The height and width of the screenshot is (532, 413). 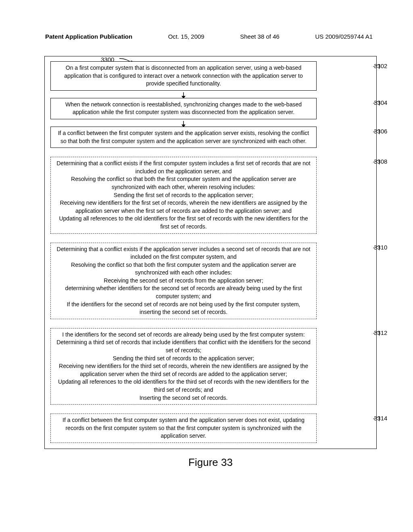 What do you see at coordinates (260, 36) in the screenshot?
I see `sheet-number: Sheet 38 of 46` at bounding box center [260, 36].